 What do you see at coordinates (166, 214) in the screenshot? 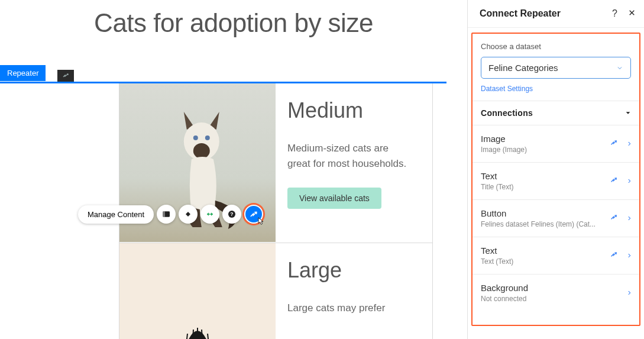
I see `layout-icon` at bounding box center [166, 214].